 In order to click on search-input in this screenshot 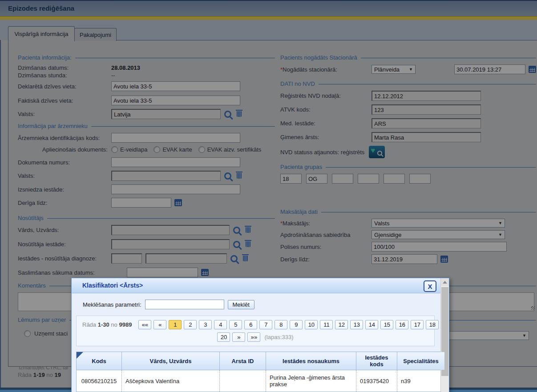, I will do `click(185, 304)`.